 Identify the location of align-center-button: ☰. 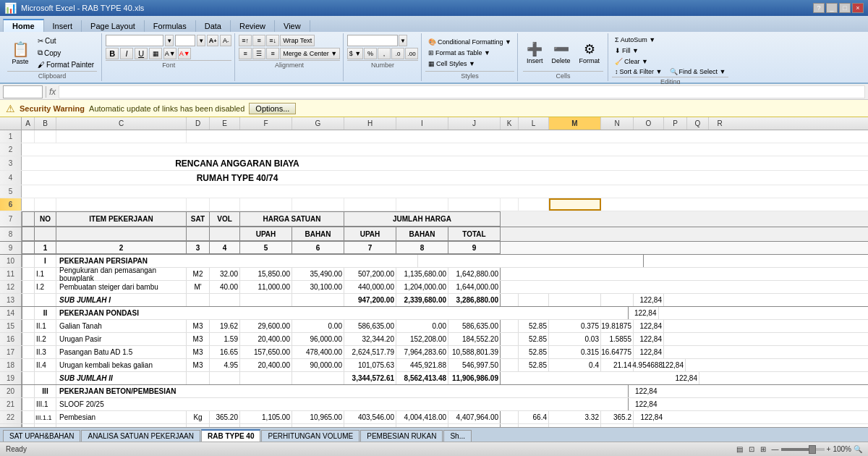
(259, 54).